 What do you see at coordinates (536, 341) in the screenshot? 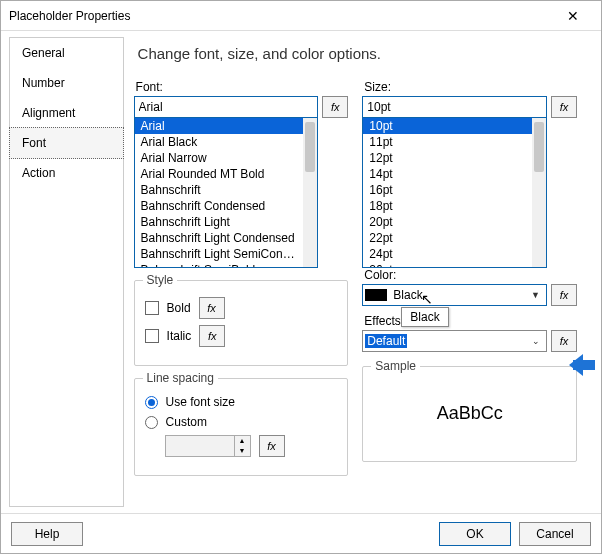
I see `chevron-down-icon: ⌄` at bounding box center [536, 341].